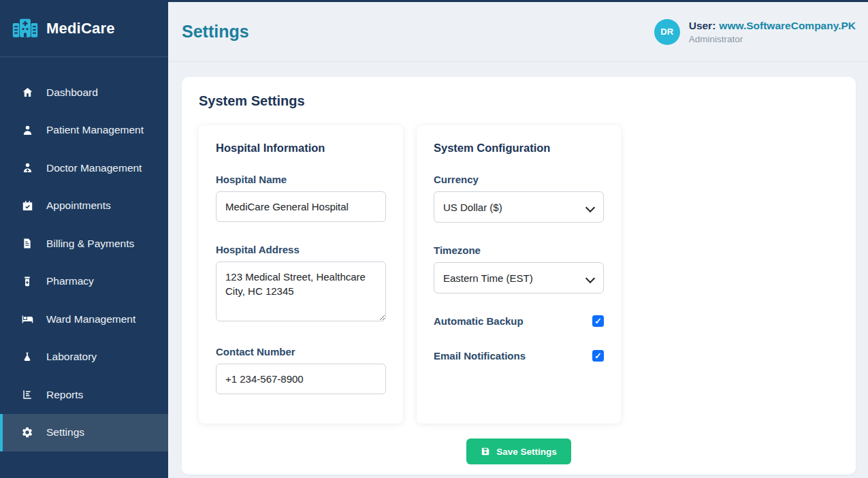 This screenshot has height=478, width=868. I want to click on contact-number-input, so click(301, 379).